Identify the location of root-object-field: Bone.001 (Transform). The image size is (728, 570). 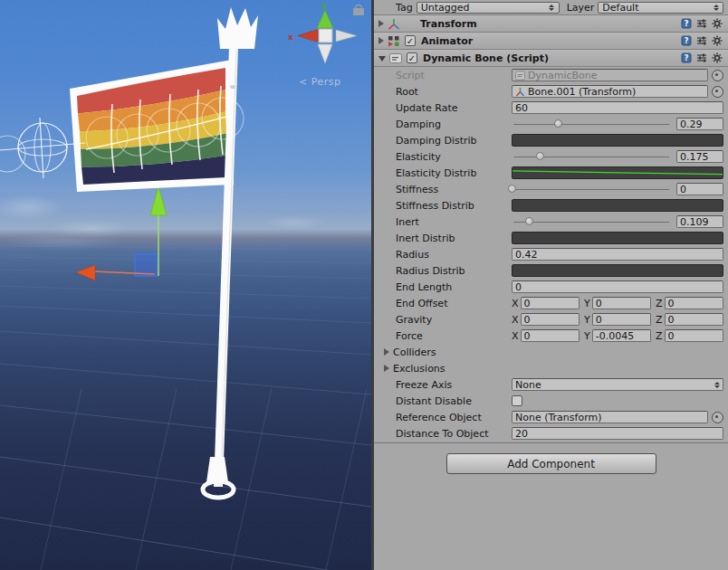
(610, 91).